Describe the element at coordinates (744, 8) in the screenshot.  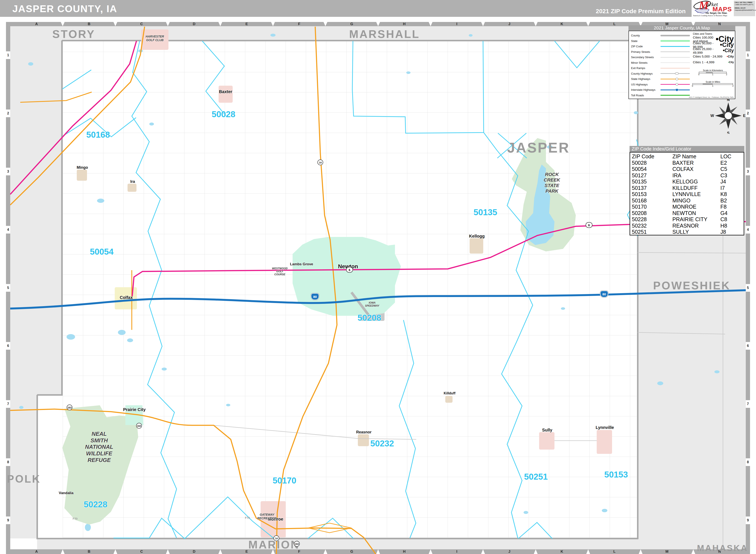
I see `email-header: EMAIL US AT:` at that location.